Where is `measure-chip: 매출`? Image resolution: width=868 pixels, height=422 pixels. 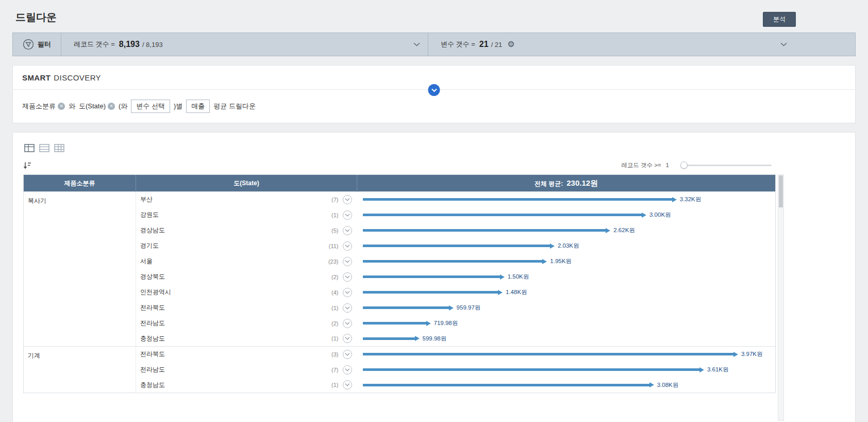
measure-chip: 매출 is located at coordinates (198, 106).